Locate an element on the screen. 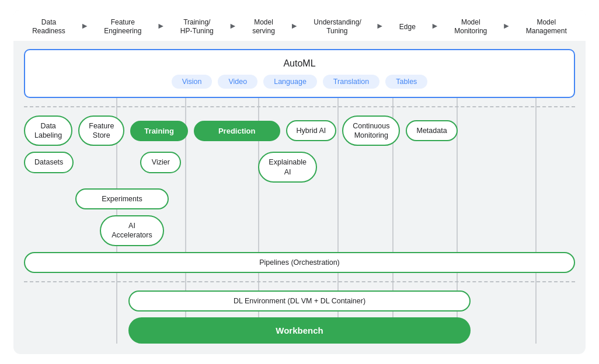 The width and height of the screenshot is (599, 364). continuous-monitoring-component: ContinuousMonitoring is located at coordinates (371, 131).